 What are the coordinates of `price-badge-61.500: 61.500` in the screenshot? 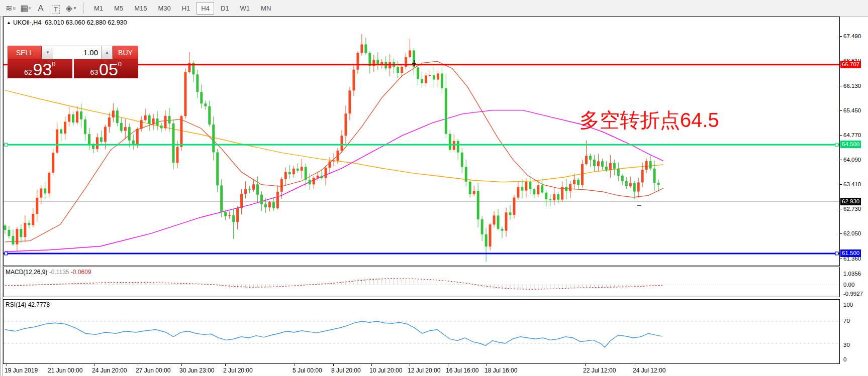 It's located at (850, 253).